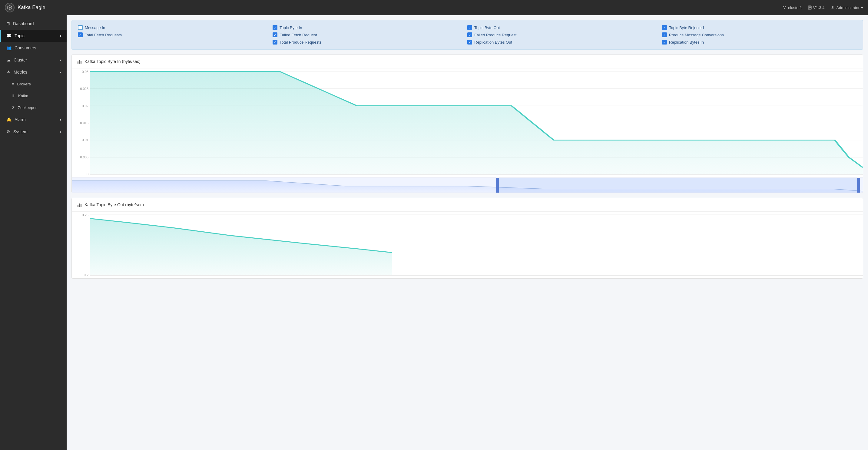  Describe the element at coordinates (24, 84) in the screenshot. I see `sidebar-label-brokers: Brokers` at that location.